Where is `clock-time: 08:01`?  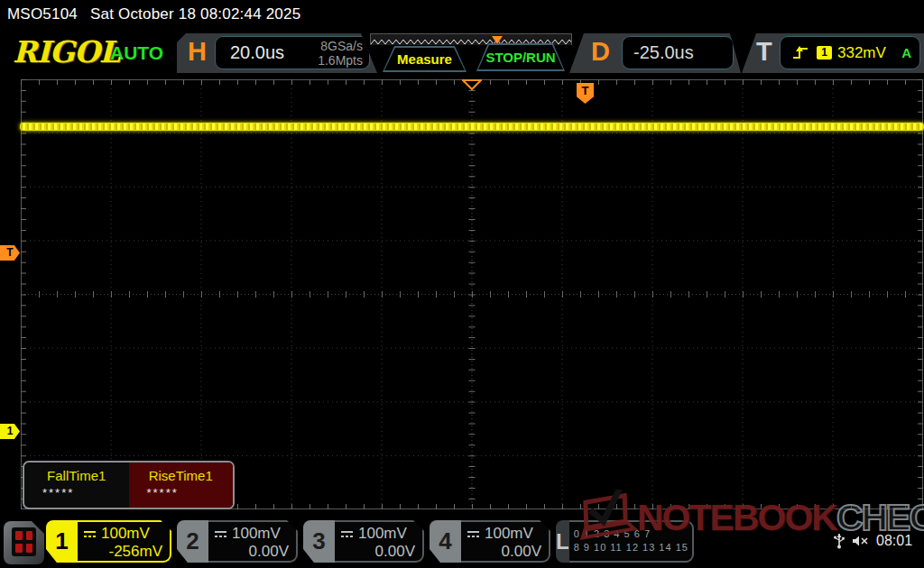 clock-time: 08:01 is located at coordinates (894, 541).